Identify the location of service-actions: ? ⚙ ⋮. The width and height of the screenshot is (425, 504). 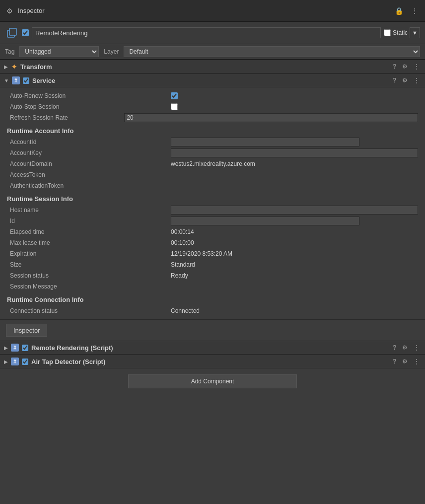
(406, 80).